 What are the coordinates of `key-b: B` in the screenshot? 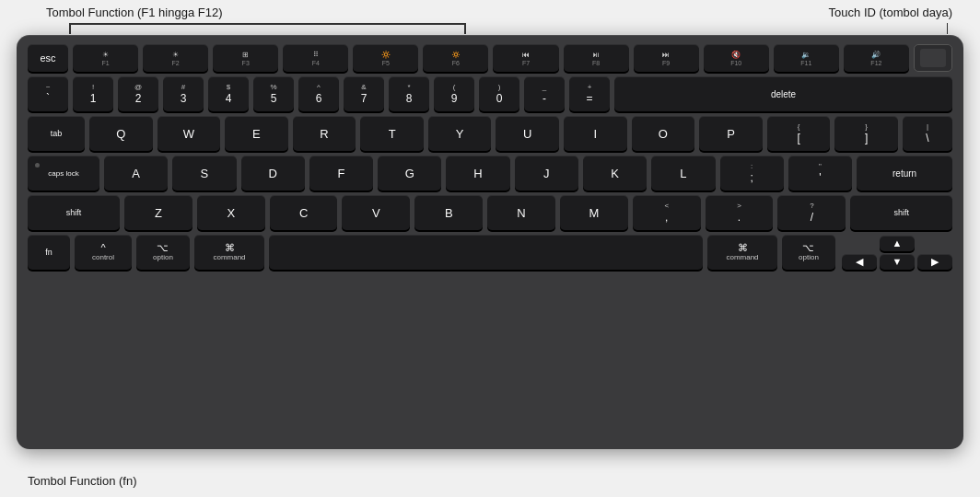 It's located at (449, 213).